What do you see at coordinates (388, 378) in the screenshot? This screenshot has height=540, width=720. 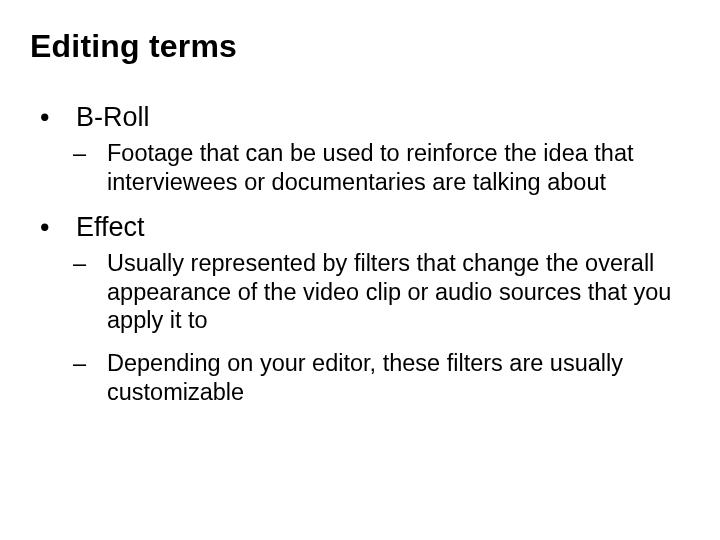 I see `list-item: –Depending on your editor, these filters…` at bounding box center [388, 378].